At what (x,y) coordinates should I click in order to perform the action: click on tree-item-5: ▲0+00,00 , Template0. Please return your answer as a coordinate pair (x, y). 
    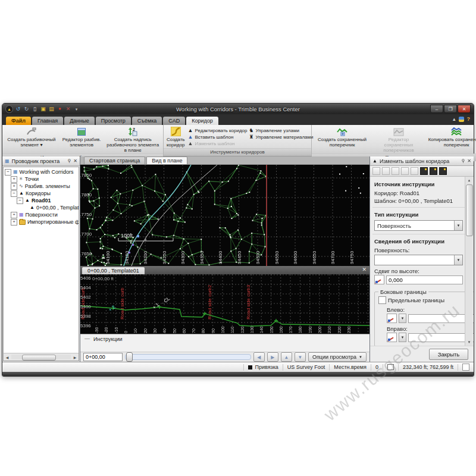
    Looking at the image, I should click on (42, 208).